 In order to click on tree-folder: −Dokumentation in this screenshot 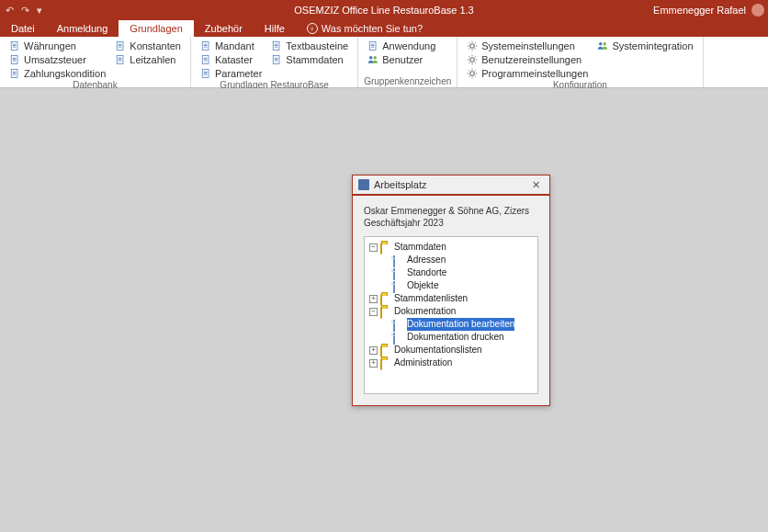, I will do `click(452, 311)`.